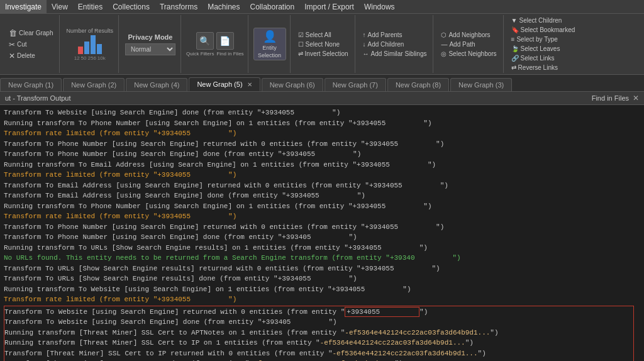 Image resolution: width=644 pixels, height=361 pixels. I want to click on select-neighbors-button: ◎ Select Neighbors, so click(469, 54).